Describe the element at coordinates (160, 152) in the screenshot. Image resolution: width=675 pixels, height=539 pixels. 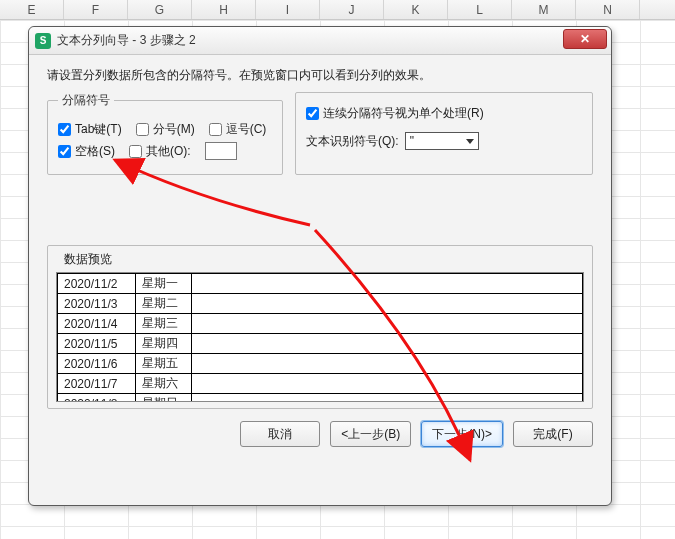
I see `checkbox-other: 其他(O):` at that location.